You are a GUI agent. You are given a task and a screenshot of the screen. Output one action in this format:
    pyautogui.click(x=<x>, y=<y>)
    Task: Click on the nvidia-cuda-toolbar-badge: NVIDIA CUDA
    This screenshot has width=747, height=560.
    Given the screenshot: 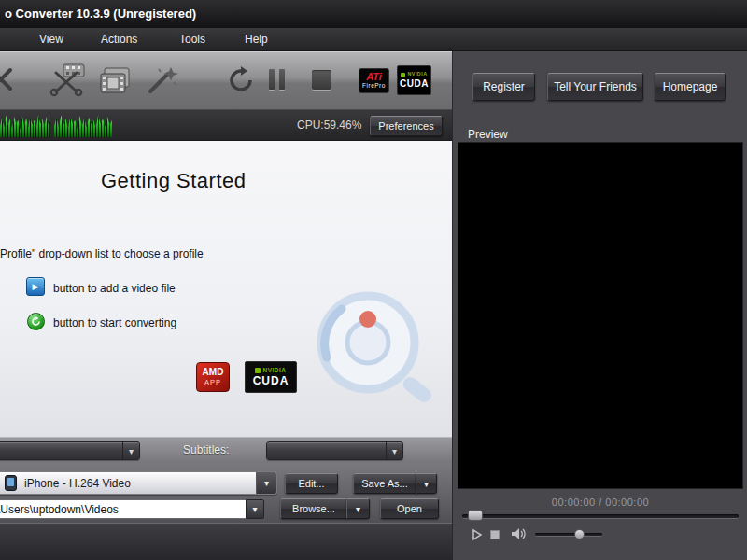 What is the action you would take?
    pyautogui.click(x=415, y=80)
    